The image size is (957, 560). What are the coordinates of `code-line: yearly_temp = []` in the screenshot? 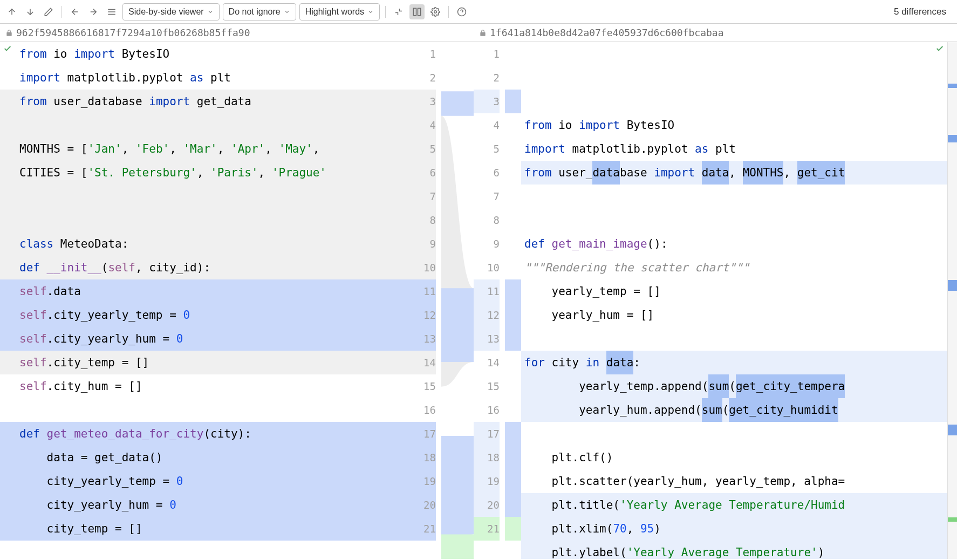 It's located at (734, 291).